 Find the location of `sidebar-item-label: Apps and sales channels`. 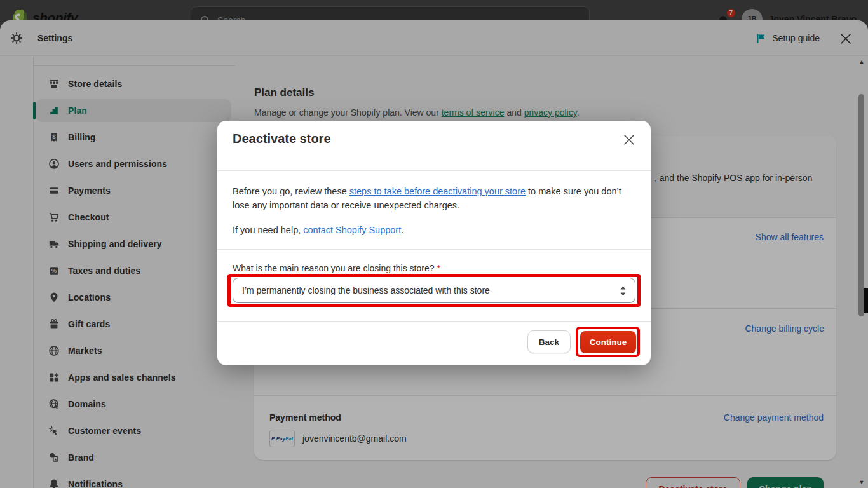

sidebar-item-label: Apps and sales channels is located at coordinates (122, 377).